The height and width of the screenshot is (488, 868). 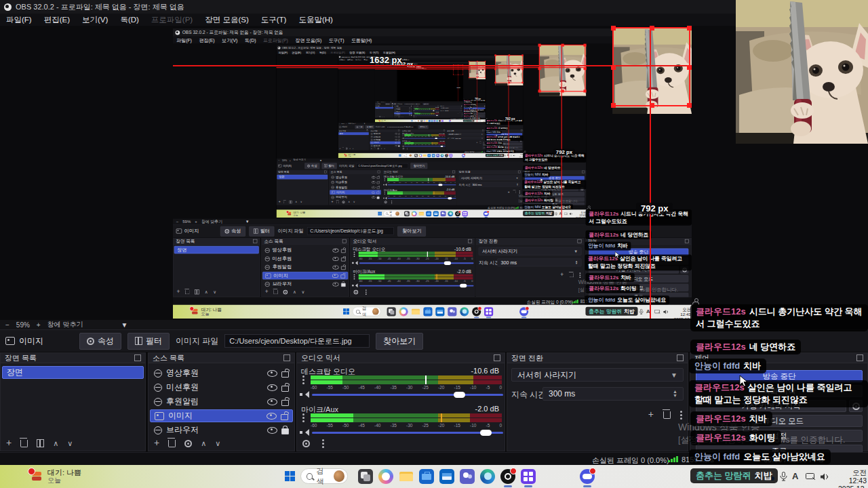 I want to click on add-source-button, so click(x=157, y=443).